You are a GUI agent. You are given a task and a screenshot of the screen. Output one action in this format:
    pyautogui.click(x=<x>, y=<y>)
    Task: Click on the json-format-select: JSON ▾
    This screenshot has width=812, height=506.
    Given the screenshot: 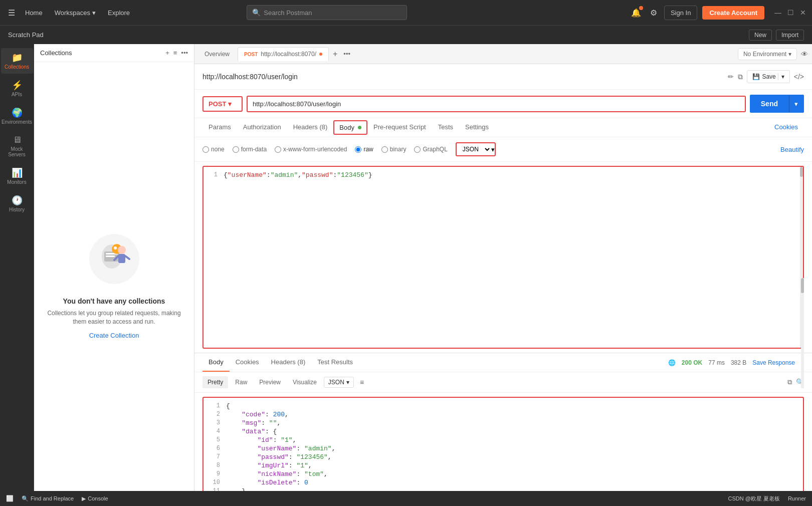 What is the action you would take?
    pyautogui.click(x=476, y=149)
    